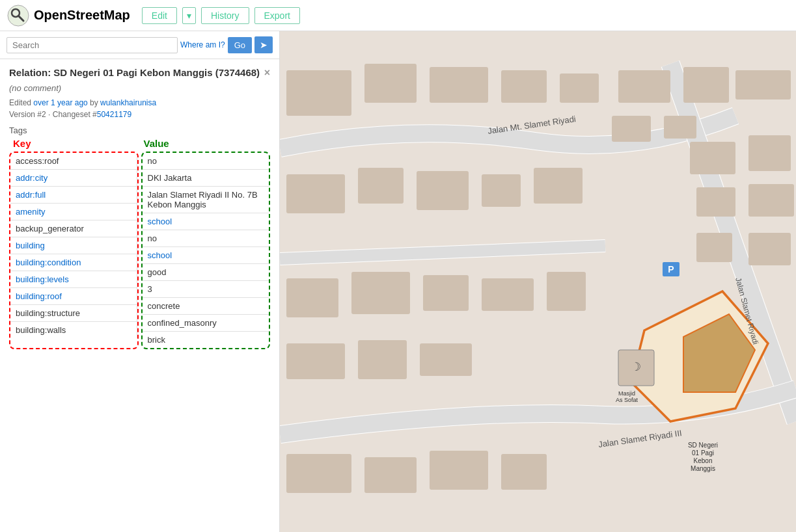 This screenshot has height=532, width=796. I want to click on relation-title-text: Relation: SD Negeri 01 Pagi Kebon Manggi…, so click(134, 73).